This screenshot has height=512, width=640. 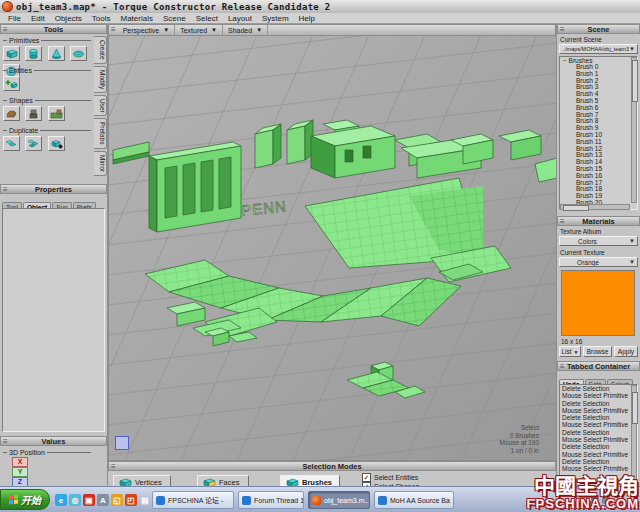 What do you see at coordinates (414, 500) in the screenshot?
I see `task-button-moh-source: MoH AA Source Ba` at bounding box center [414, 500].